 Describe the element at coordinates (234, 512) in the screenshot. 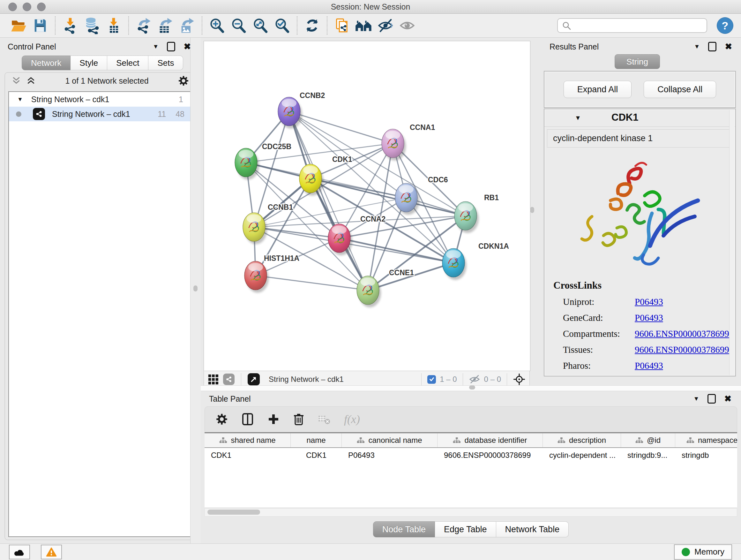

I see `scrollbar-thumb` at that location.